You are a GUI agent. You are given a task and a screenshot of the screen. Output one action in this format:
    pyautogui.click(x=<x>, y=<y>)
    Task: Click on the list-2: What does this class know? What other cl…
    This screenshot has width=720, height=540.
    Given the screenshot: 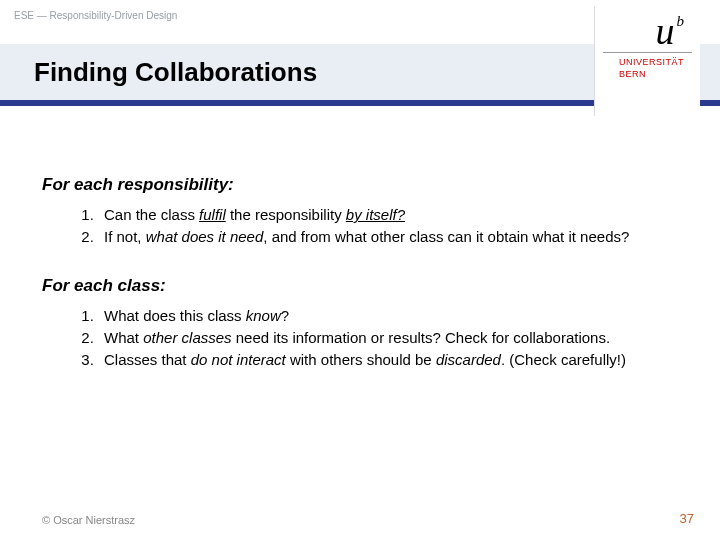 What is the action you would take?
    pyautogui.click(x=361, y=338)
    